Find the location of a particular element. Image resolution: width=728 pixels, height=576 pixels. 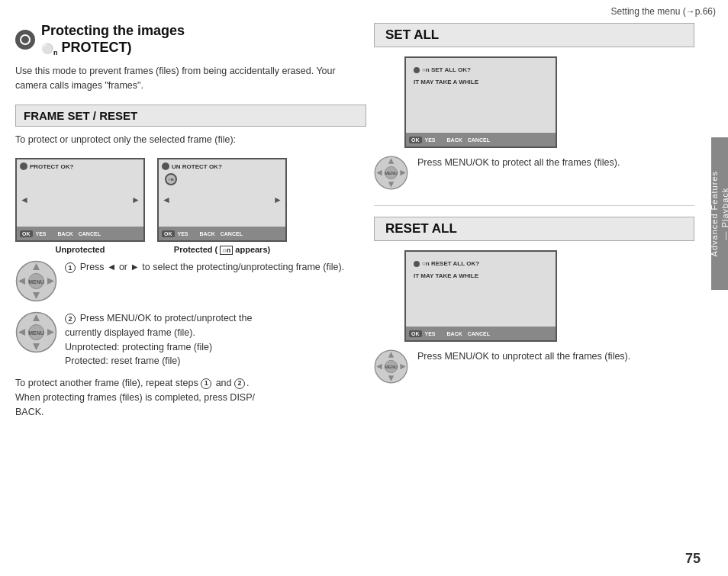

dpad-svg-2: MENU is located at coordinates (37, 333).